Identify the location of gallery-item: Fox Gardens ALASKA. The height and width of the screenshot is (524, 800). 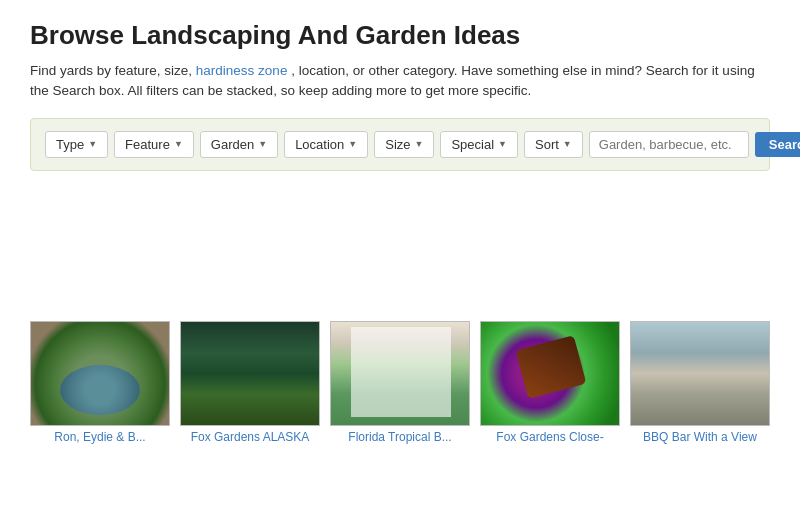
(250, 382).